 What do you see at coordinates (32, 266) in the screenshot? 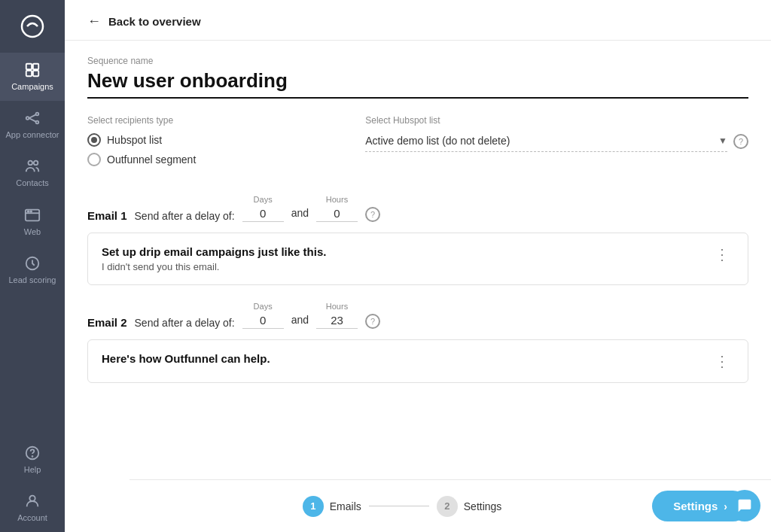
I see `sidebar: Campaigns App connector Contacts Web` at bounding box center [32, 266].